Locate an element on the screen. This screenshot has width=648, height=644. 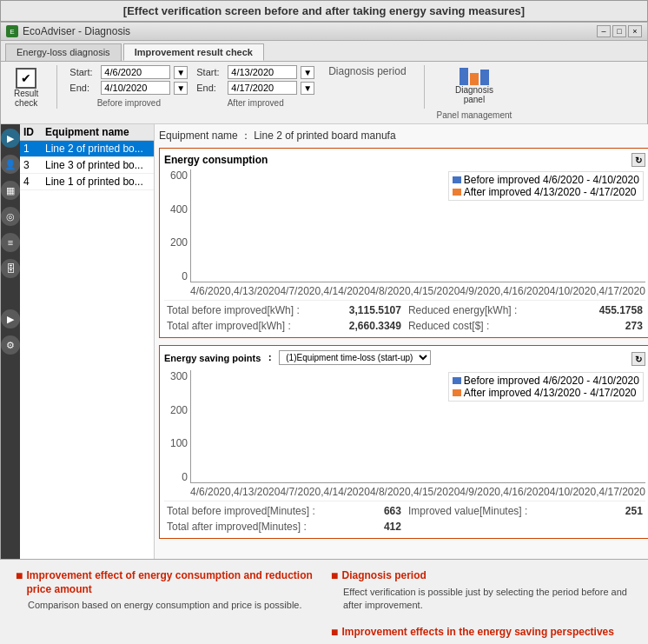
app-icon: E is located at coordinates (12, 31).